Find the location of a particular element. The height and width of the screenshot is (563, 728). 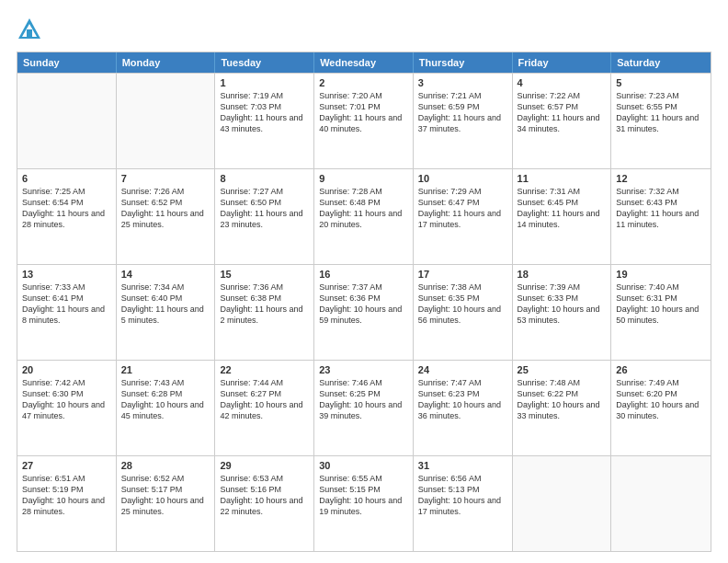

cell-info: Sunrise: 7:42 AM Sunset: 6:30 PM Dayligh… is located at coordinates (66, 399).